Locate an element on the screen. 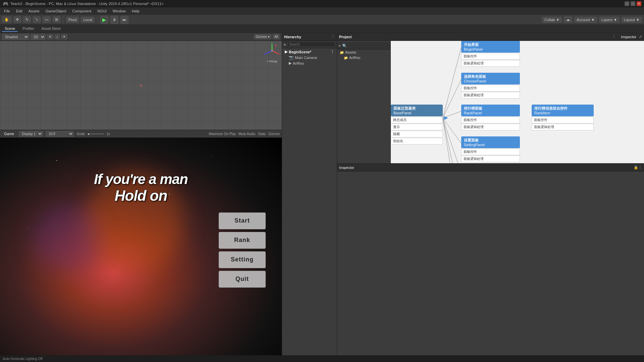 Image resolution: width=644 pixels, height=362 pixels. account-button: Account ▼ is located at coordinates (586, 20).